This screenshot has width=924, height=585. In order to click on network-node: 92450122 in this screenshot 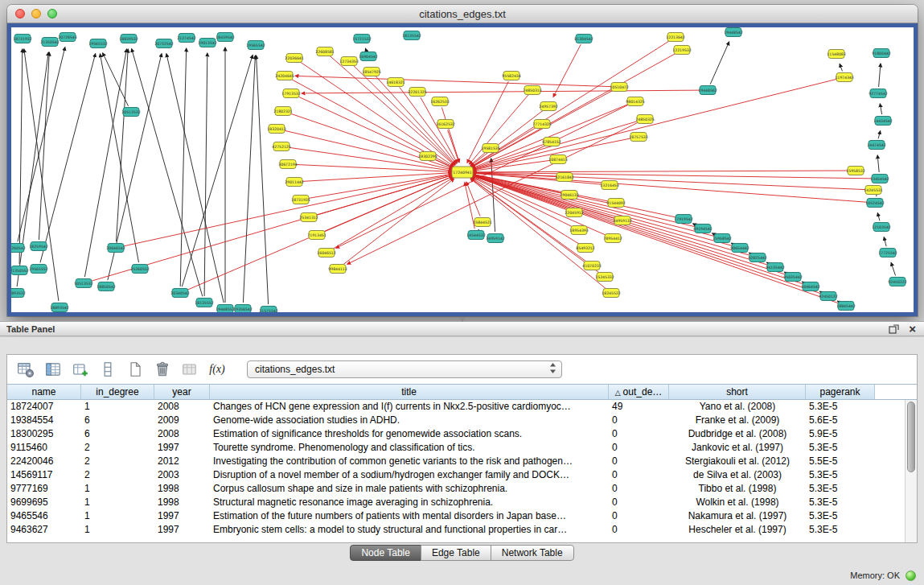, I will do `click(828, 296)`.